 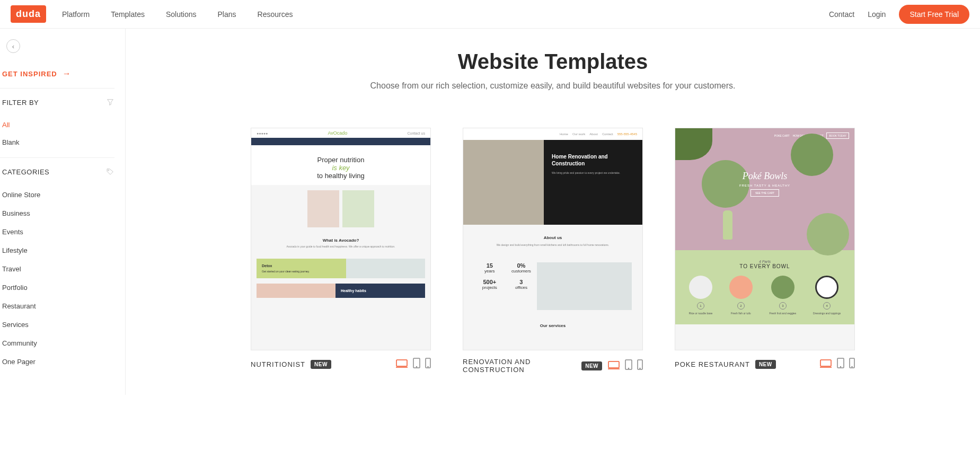 What do you see at coordinates (765, 251) in the screenshot?
I see `template-card-poke: POKE CARTHOW DONECONTACTBOOK TODAY Poké …` at bounding box center [765, 251].